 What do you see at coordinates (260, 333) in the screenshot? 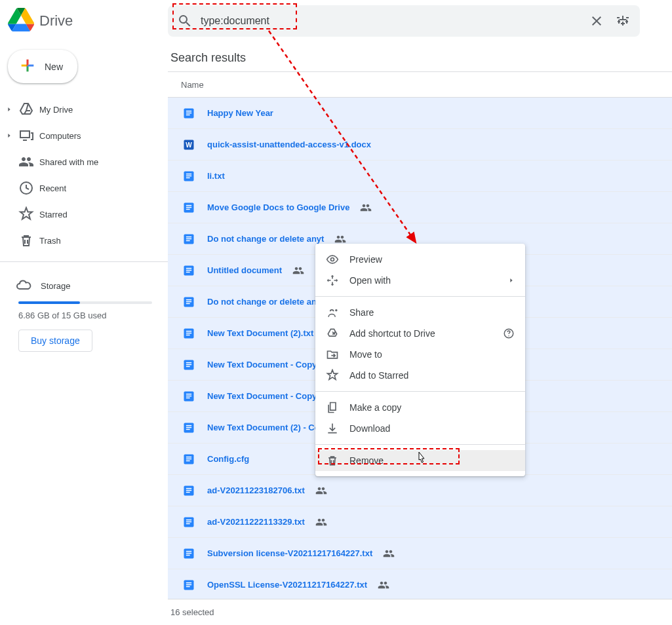
I see `file-name: New Text Document (2).txt` at bounding box center [260, 333].